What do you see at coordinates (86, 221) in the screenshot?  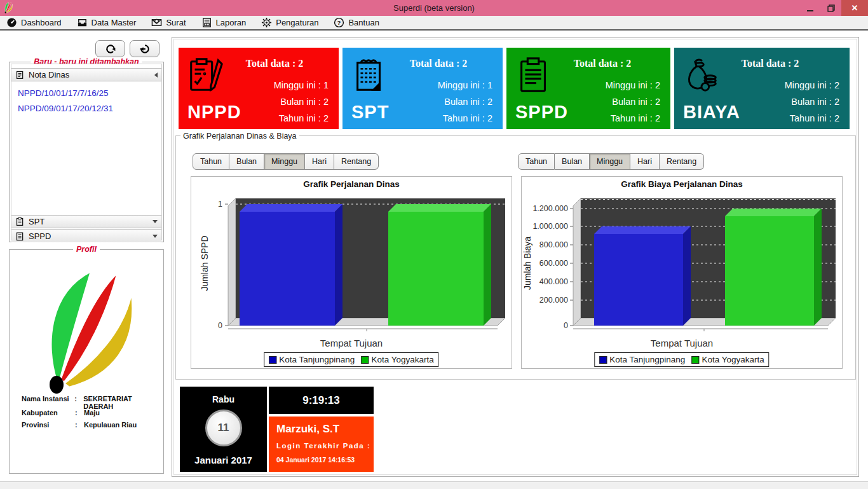 I see `accordion-spt: SPT` at bounding box center [86, 221].